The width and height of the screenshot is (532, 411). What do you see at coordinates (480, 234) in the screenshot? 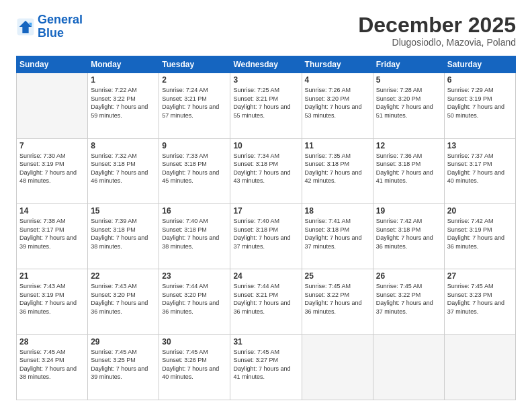
I see `day-info: Sunrise: 7:42 AMSunset: 3:19 PMDaylight:…` at bounding box center [480, 234].